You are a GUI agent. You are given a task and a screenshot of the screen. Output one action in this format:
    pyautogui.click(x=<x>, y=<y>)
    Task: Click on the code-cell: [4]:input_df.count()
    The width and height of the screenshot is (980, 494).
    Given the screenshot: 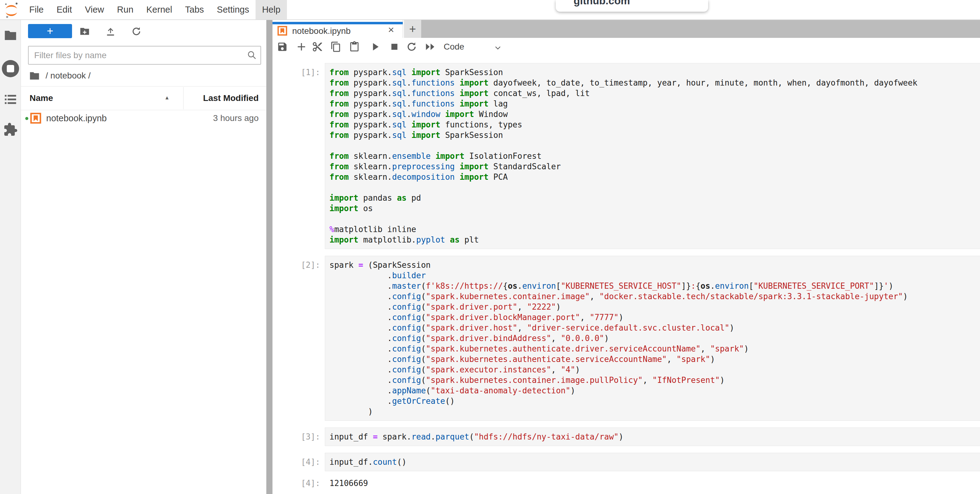 What is the action you would take?
    pyautogui.click(x=626, y=462)
    